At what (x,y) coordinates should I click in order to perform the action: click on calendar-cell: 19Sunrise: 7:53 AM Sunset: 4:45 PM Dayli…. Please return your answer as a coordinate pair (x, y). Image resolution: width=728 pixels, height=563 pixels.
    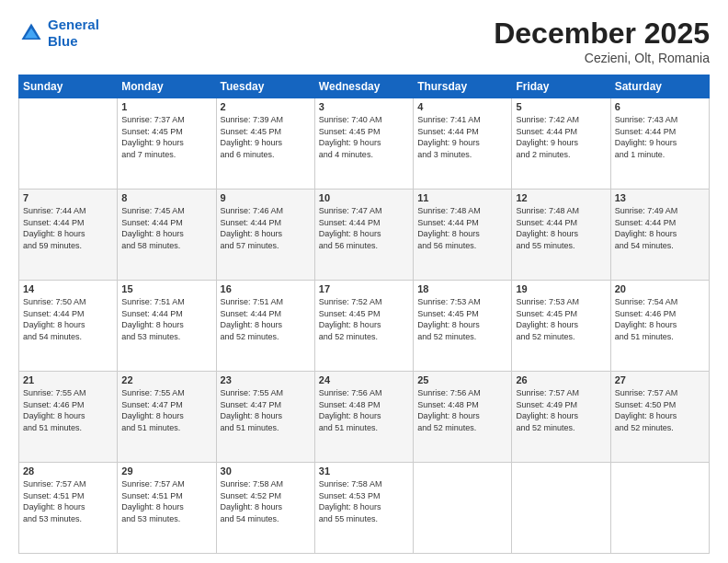
    Looking at the image, I should click on (561, 326).